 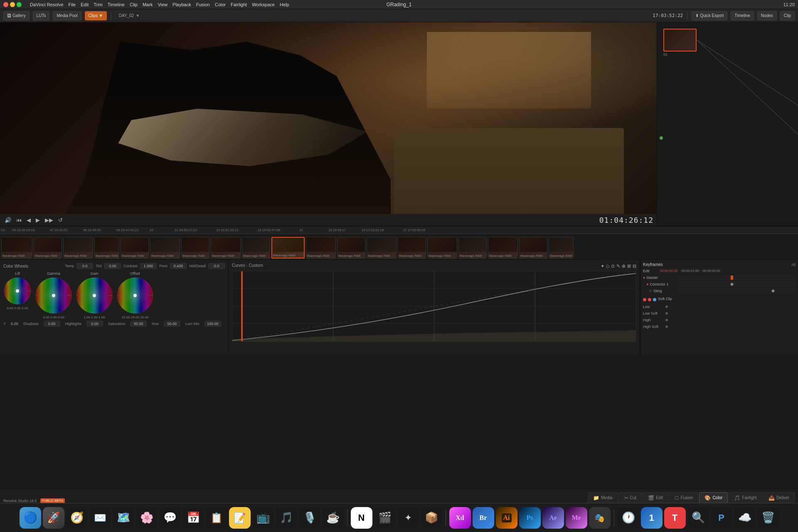 I want to click on clip-thumb-6: Blackmagic RAW, so click(x=17, y=248).